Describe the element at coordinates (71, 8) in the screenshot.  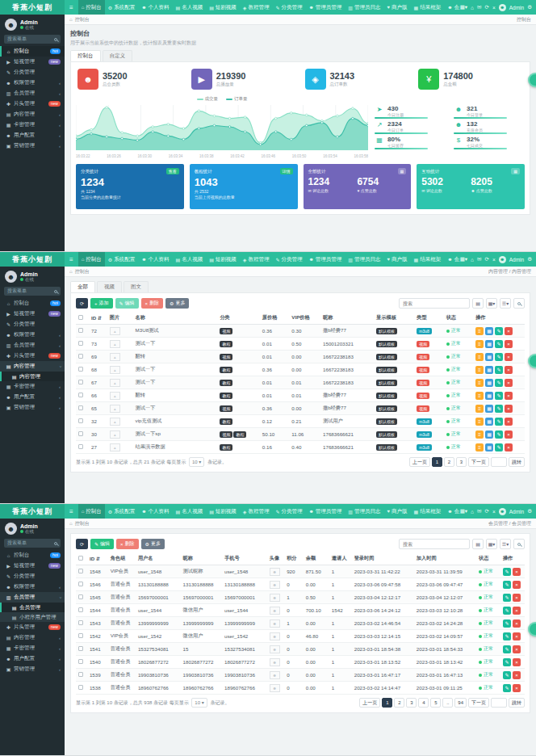
I see `sidebar-toggle-icon: ≡` at that location.